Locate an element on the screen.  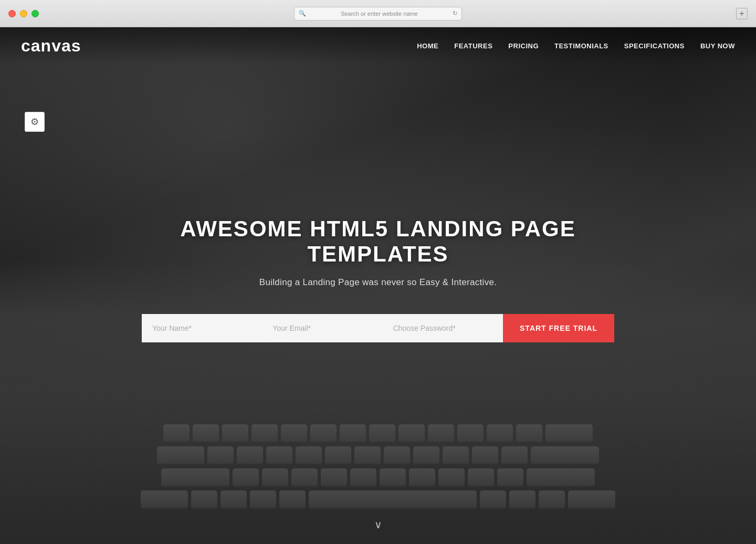
hero-title: AWESOME HTML5 LANDING PAGE TEMPLATES is located at coordinates (378, 242).